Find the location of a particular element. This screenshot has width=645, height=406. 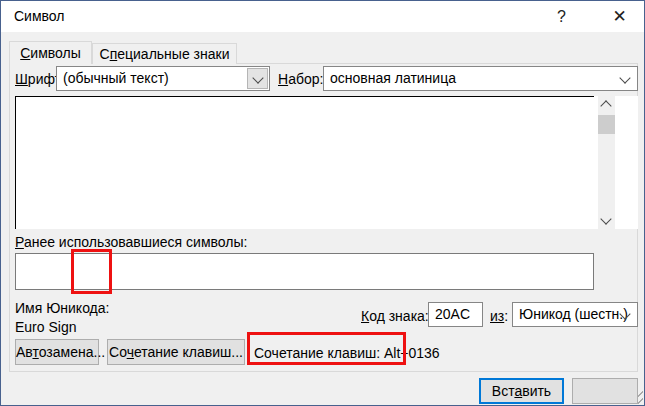

shortcut-key-button: Сочетание клавиш... is located at coordinates (176, 352).